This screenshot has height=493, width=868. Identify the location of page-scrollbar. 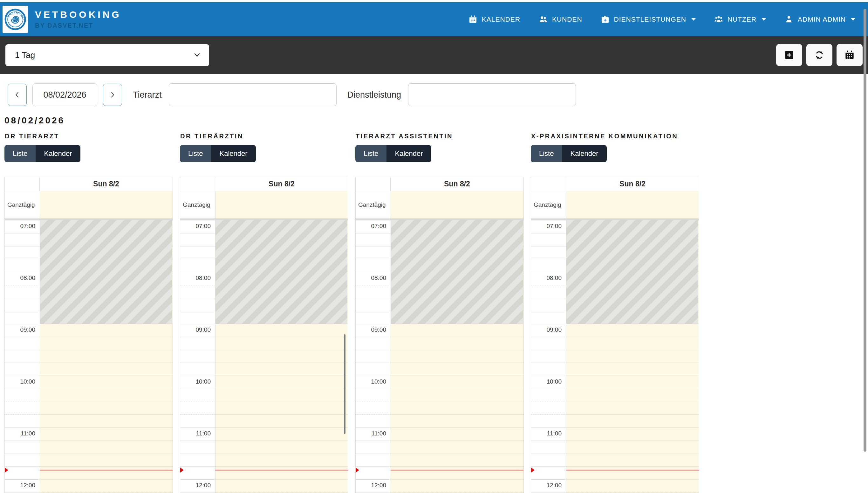
(865, 230).